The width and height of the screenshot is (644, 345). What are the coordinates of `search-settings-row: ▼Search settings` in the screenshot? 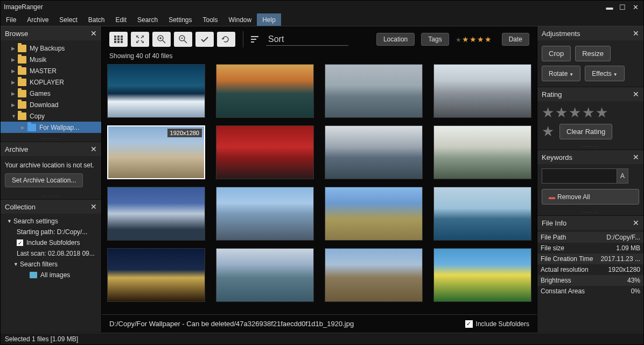 It's located at (51, 221).